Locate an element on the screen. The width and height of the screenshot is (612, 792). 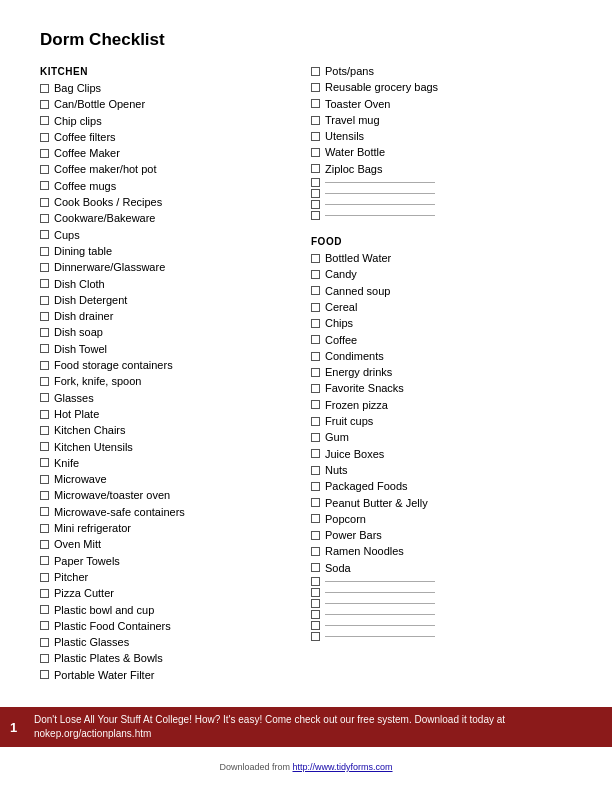
item-label: Packaged Foods is located at coordinates (366, 486).